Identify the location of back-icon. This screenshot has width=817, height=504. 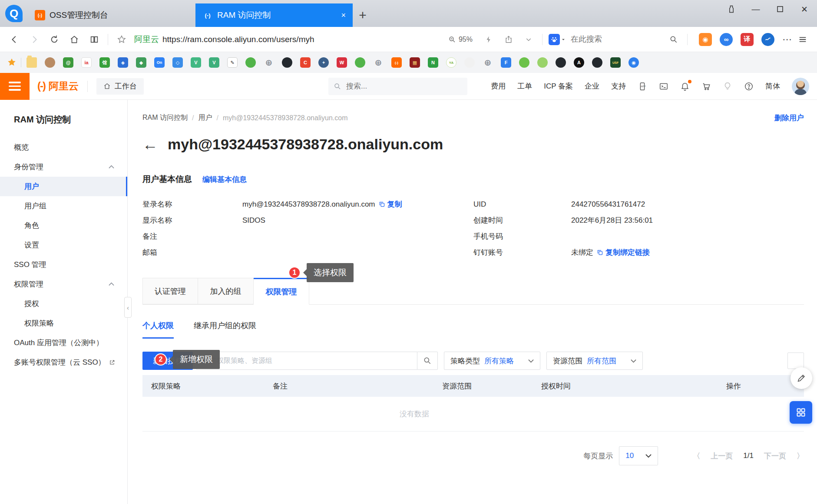
(14, 40).